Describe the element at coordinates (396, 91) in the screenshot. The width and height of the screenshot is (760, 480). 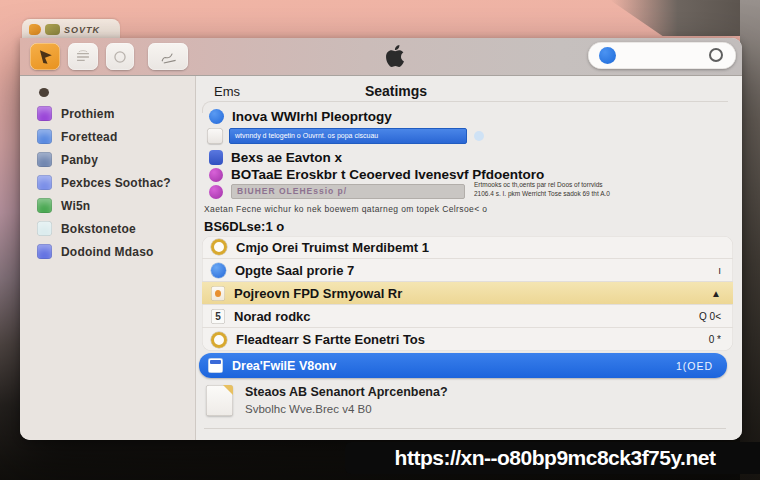
I see `page-title: Seatimgs` at that location.